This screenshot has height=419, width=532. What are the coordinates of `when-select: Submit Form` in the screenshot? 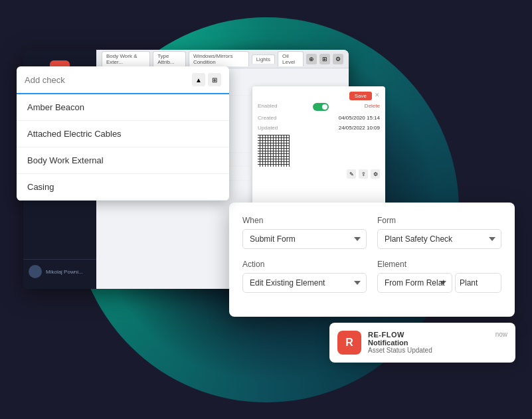 It's located at (304, 239).